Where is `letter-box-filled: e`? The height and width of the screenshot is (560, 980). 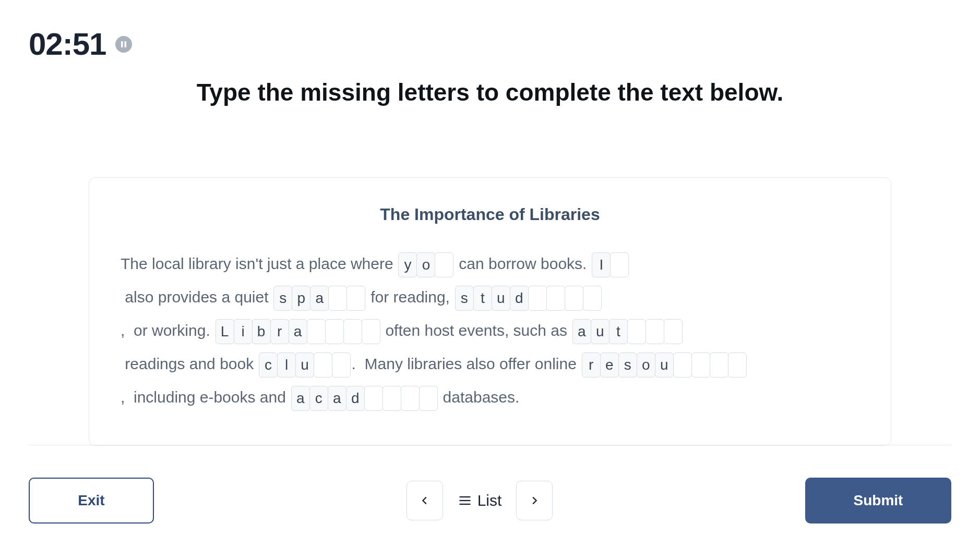 letter-box-filled: e is located at coordinates (609, 365).